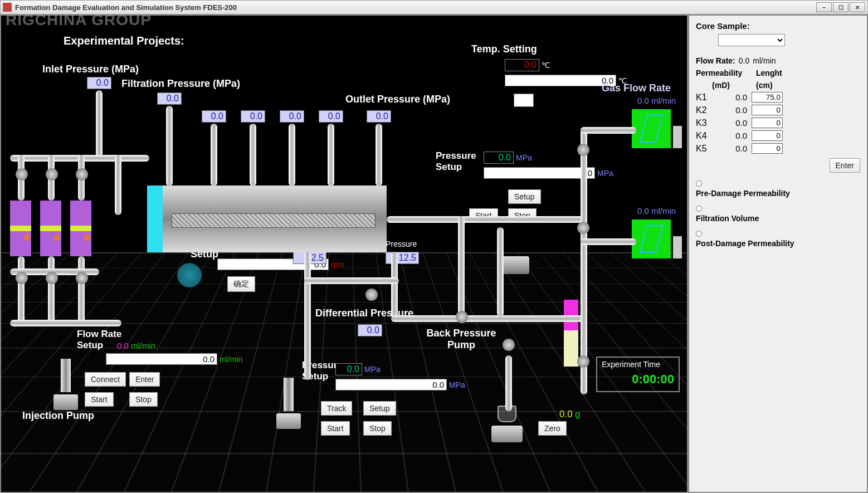  I want to click on weight-unit: g, so click(577, 414).